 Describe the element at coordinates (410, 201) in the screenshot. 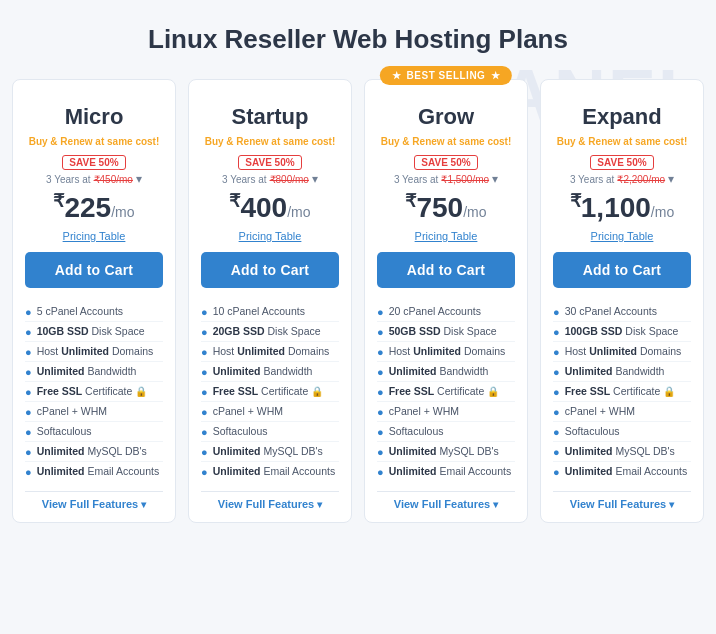

I see `rupee-symbol-grow: ₹` at that location.